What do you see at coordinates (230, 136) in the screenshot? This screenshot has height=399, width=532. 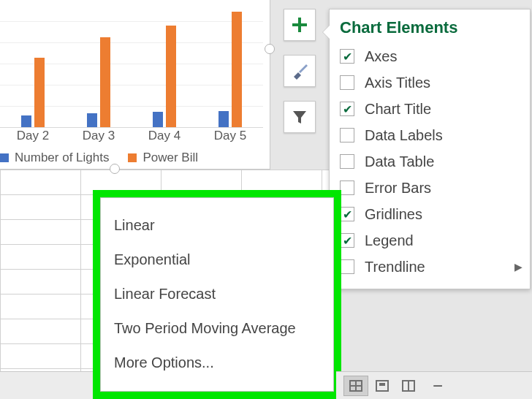 I see `category-label: Day 5` at bounding box center [230, 136].